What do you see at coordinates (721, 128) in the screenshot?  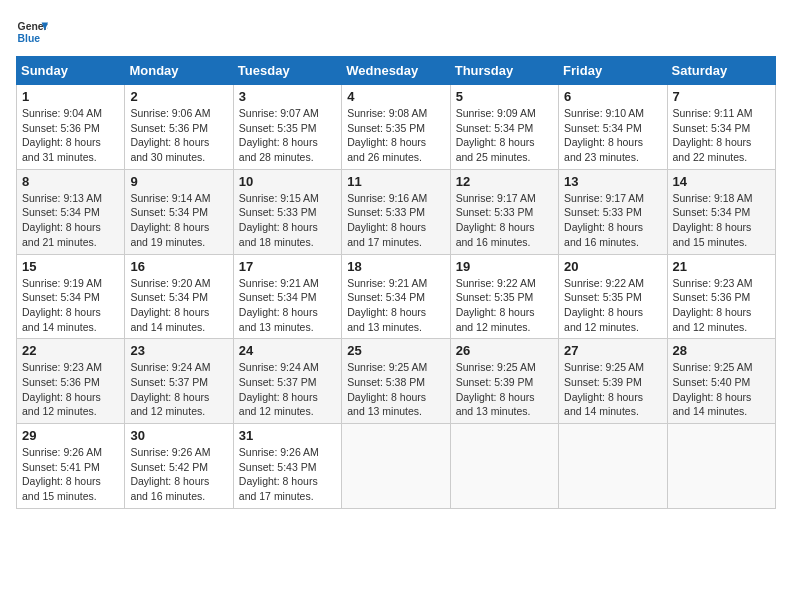 I see `day-cell: 7 Sunrise: 9:11 AM Sunset: 5:34 PM Dayli…` at bounding box center [721, 128].